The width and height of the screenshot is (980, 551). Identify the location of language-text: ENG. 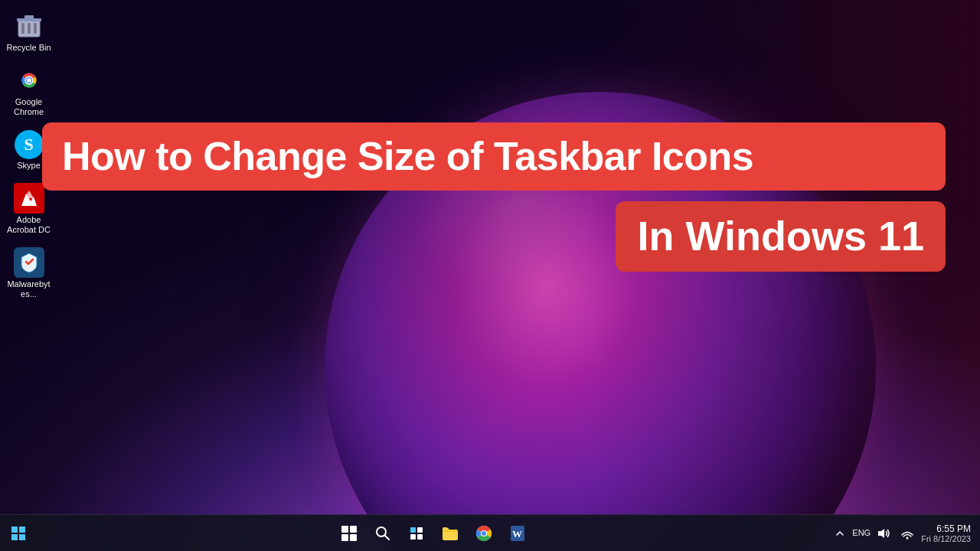
(861, 533).